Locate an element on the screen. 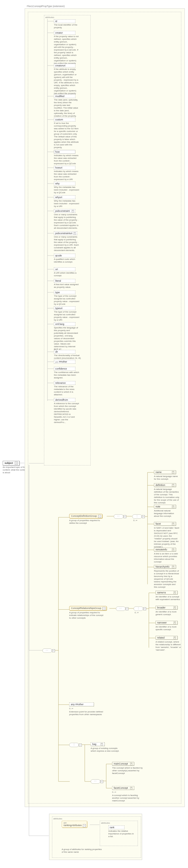  d: The confidence with which the metadata h… is located at coordinates (67, 375).